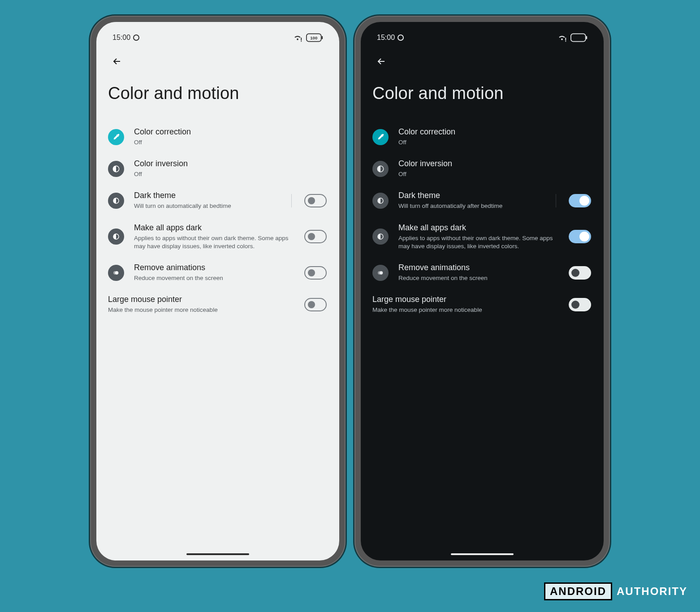 The image size is (700, 612). What do you see at coordinates (578, 591) in the screenshot?
I see `watermark-boxed: ANDROID` at bounding box center [578, 591].